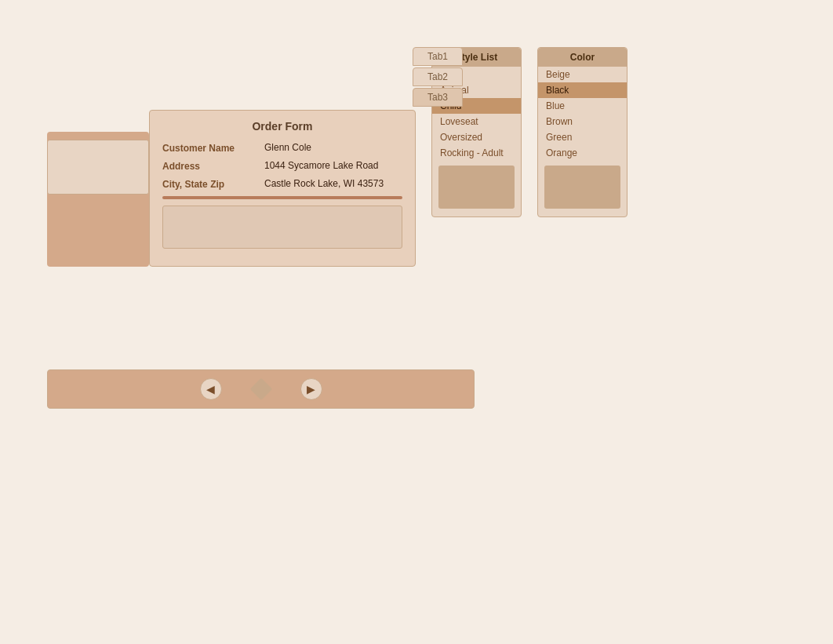 The image size is (833, 644). Describe the element at coordinates (282, 126) in the screenshot. I see `order-form-title: Order Form` at that location.